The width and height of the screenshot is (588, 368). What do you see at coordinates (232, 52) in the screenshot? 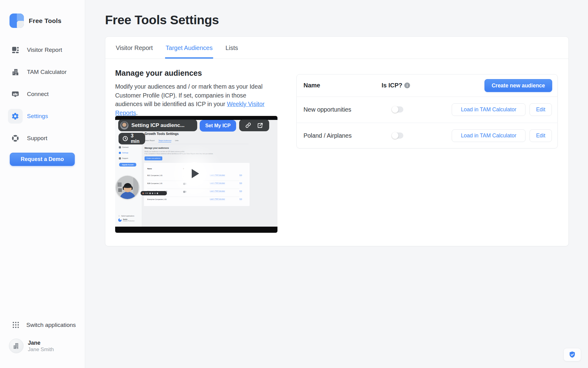
I see `tab-lists: Lists` at bounding box center [232, 52].